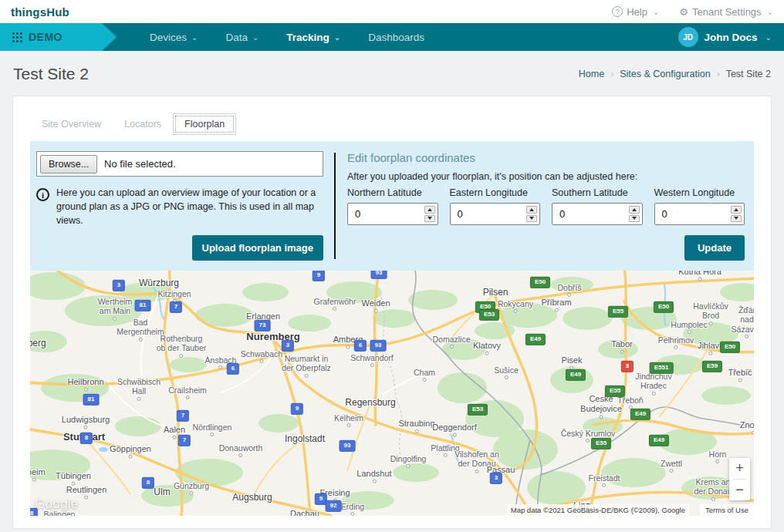 The height and width of the screenshot is (532, 784). Describe the element at coordinates (732, 37) in the screenshot. I see `user-name: John Docs` at that location.